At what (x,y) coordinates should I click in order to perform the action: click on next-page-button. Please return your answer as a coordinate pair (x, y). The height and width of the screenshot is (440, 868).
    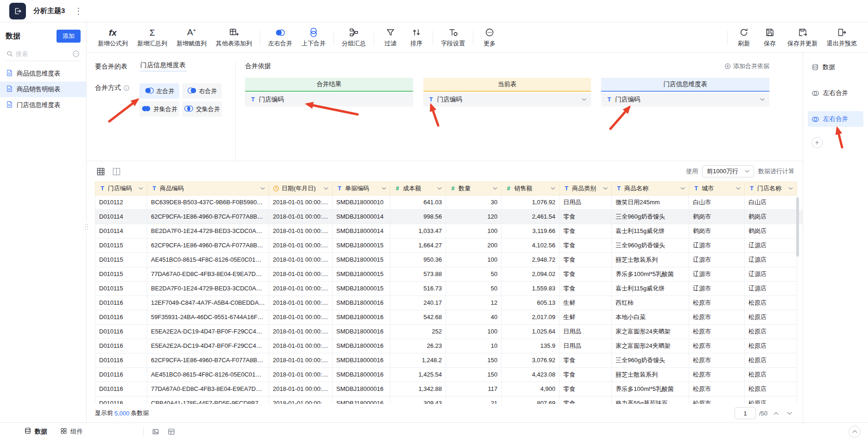
    Looking at the image, I should click on (789, 413).